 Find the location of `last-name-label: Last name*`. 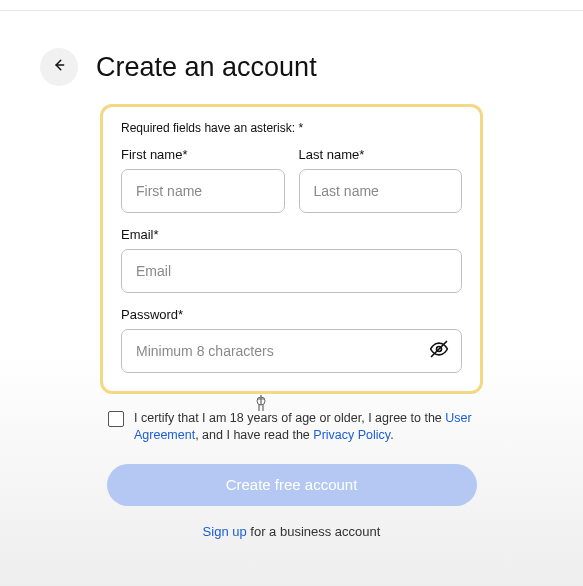

last-name-label: Last name* is located at coordinates (381, 154).